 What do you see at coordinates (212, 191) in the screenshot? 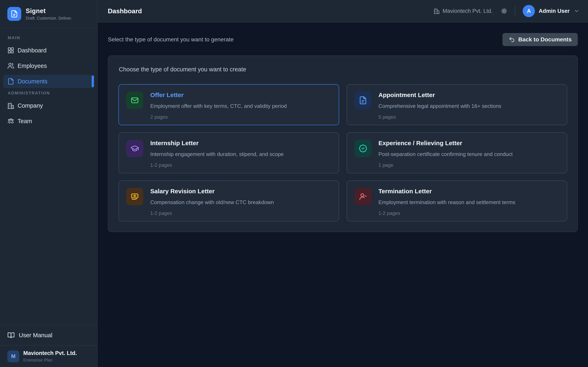
I see `card-title: Salary Revision Letter` at bounding box center [212, 191].